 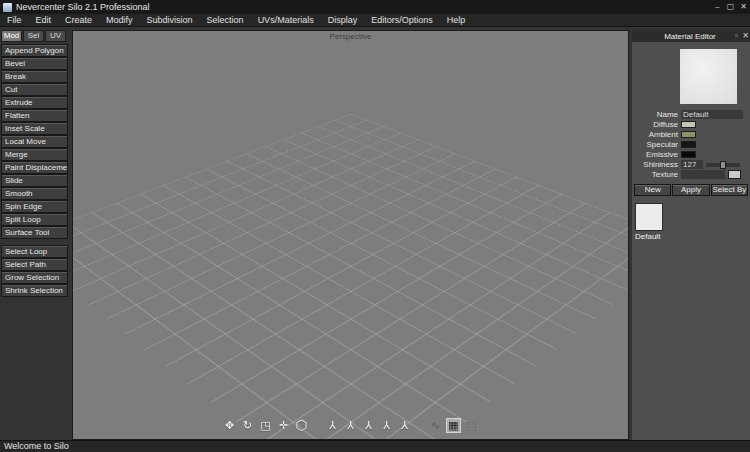 What do you see at coordinates (436, 426) in the screenshot?
I see `soft-selection-icon: ∿` at bounding box center [436, 426].